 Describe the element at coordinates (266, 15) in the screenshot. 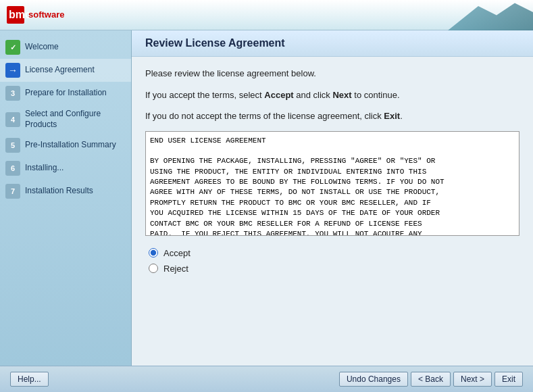

I see `app-header: bmc software` at that location.